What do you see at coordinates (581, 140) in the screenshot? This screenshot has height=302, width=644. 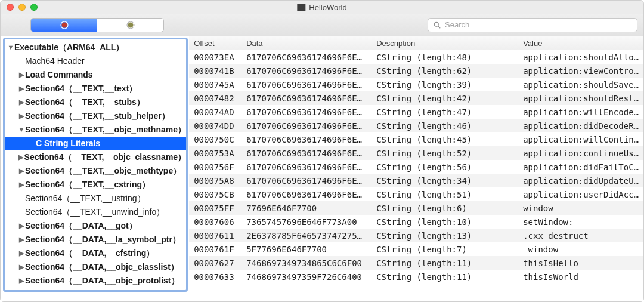 I see `cell-value: application:willContin…` at bounding box center [581, 140].